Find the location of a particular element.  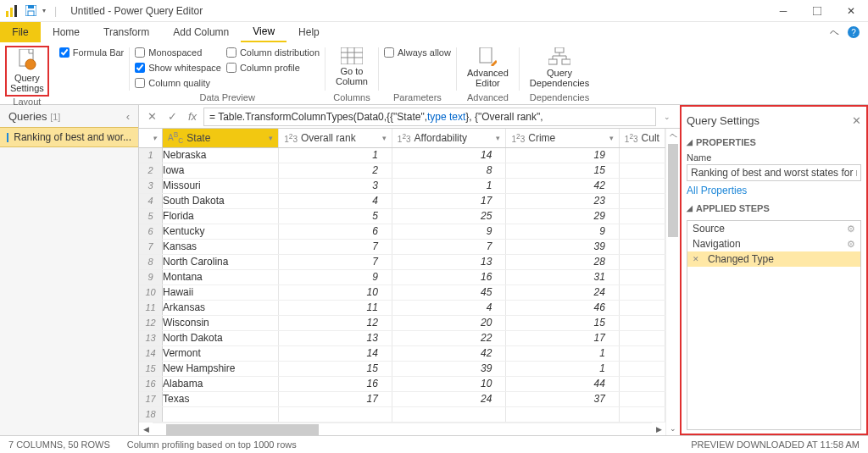

col-header-state: ABCState▾ is located at coordinates (220, 138).